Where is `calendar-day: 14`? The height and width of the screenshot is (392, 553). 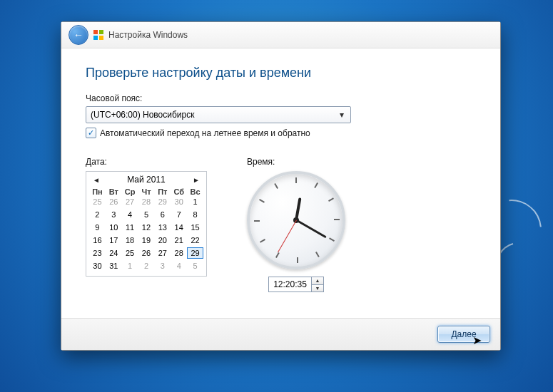 calendar-day: 14 is located at coordinates (178, 227).